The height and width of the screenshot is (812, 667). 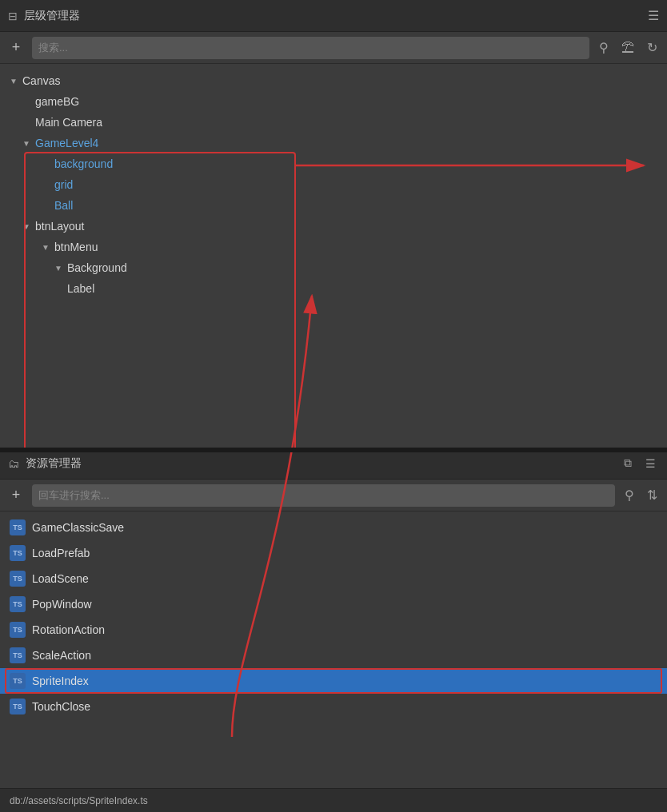 What do you see at coordinates (639, 464) in the screenshot?
I see `asset-panel-header-actions: ⧉ ☰` at bounding box center [639, 464].